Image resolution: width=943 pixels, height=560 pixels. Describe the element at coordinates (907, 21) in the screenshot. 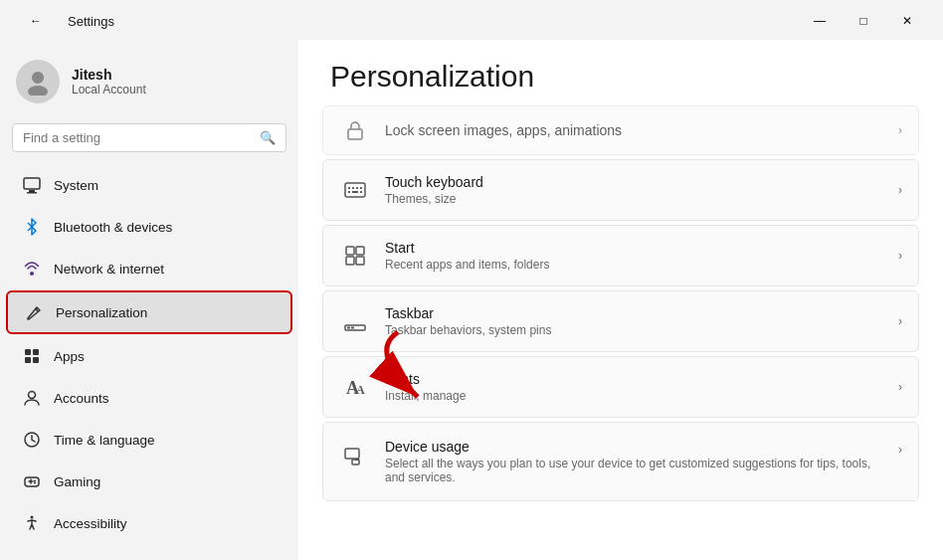

I see `close-icon: ✕` at that location.